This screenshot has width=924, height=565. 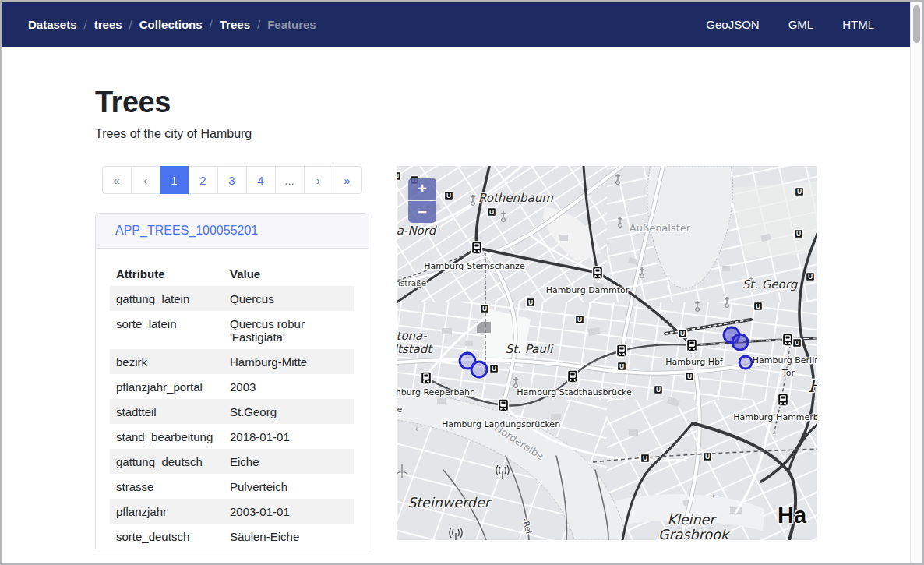 I want to click on attribute-table: Attribute Value gattung_lateinQuercussor…, so click(x=232, y=405).